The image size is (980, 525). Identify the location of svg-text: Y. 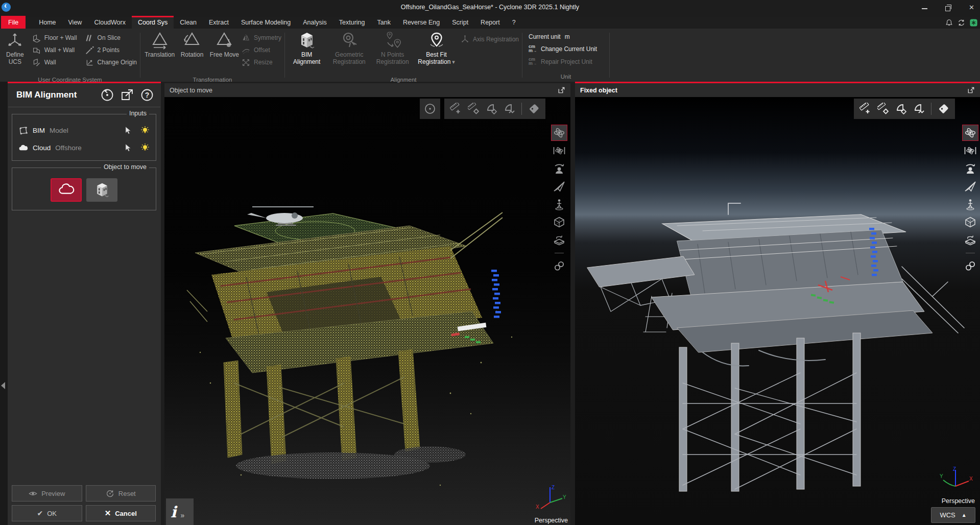
(565, 497).